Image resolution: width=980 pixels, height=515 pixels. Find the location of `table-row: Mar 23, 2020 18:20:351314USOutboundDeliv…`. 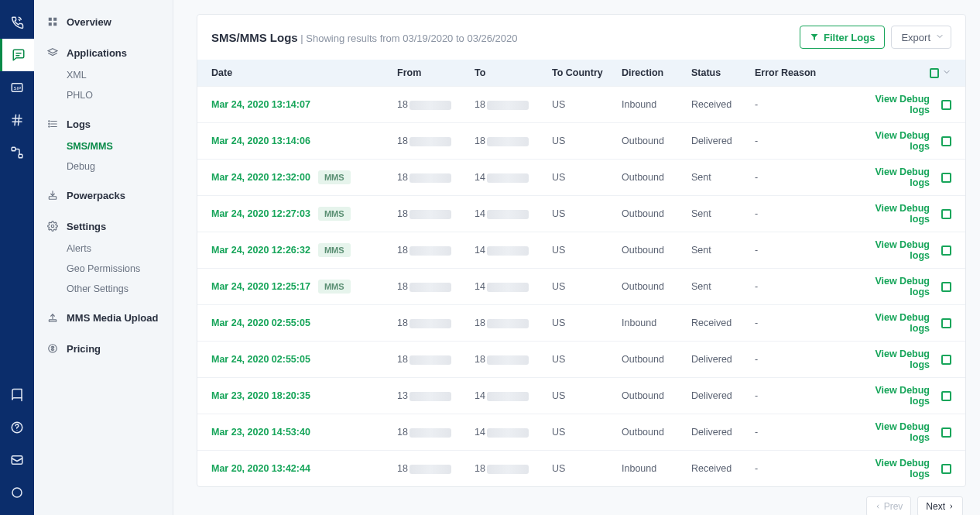

table-row: Mar 23, 2020 18:20:351314USOutboundDeliv… is located at coordinates (581, 395).